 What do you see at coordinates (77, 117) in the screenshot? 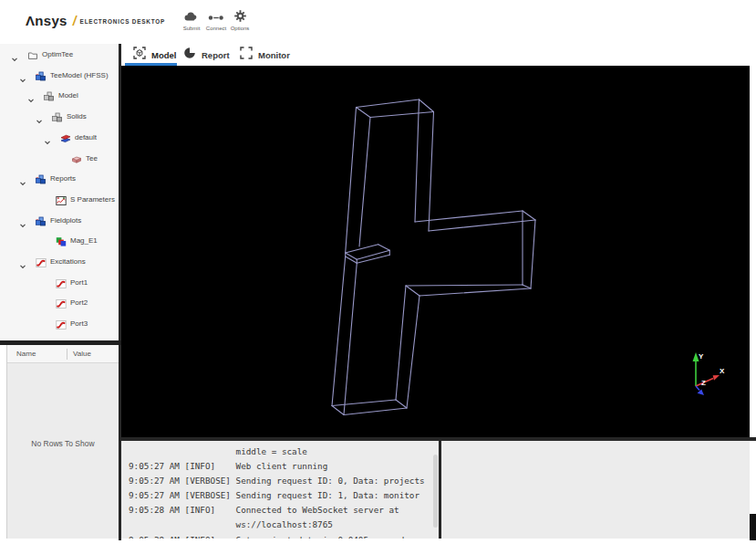
I see `tree-item-label: Solids` at bounding box center [77, 117].